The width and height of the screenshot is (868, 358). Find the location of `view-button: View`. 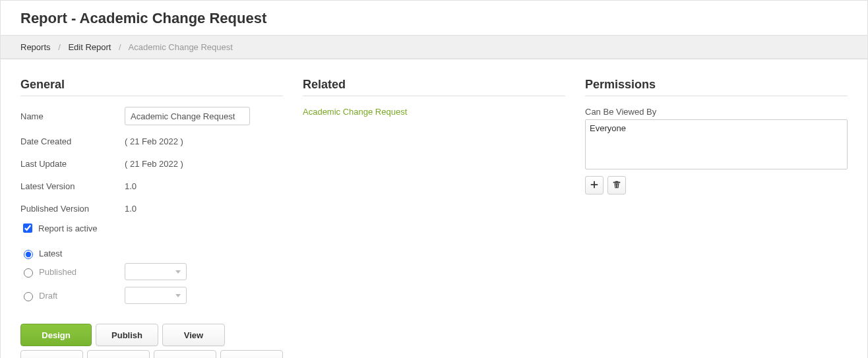

view-button: View is located at coordinates (194, 335).